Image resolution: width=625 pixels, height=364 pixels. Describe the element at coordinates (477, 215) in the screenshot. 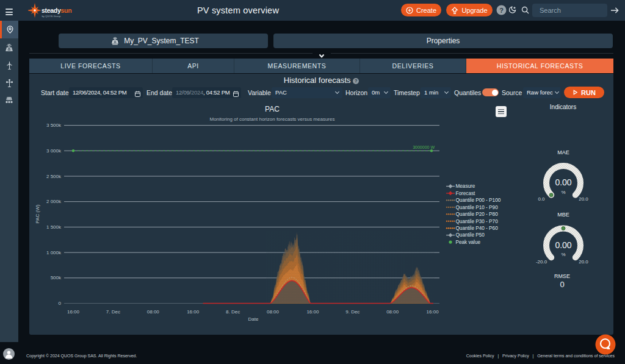

I see `svg-text: Quantile P20 - P80` at that location.